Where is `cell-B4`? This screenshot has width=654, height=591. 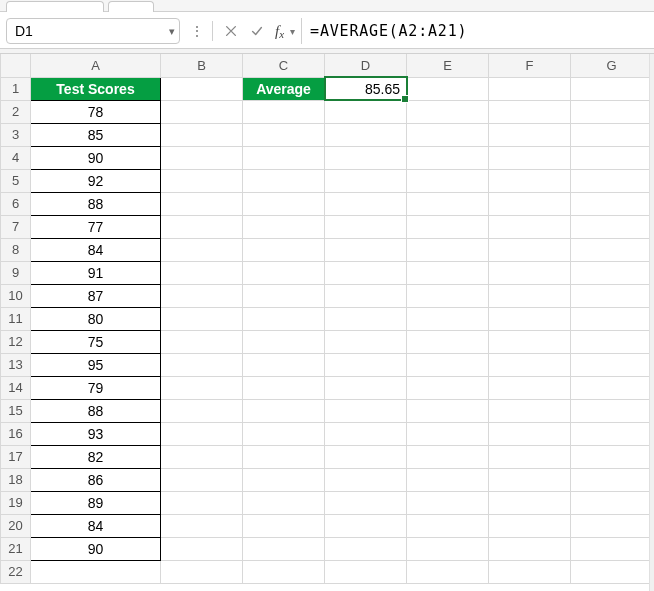 cell-B4 is located at coordinates (202, 158).